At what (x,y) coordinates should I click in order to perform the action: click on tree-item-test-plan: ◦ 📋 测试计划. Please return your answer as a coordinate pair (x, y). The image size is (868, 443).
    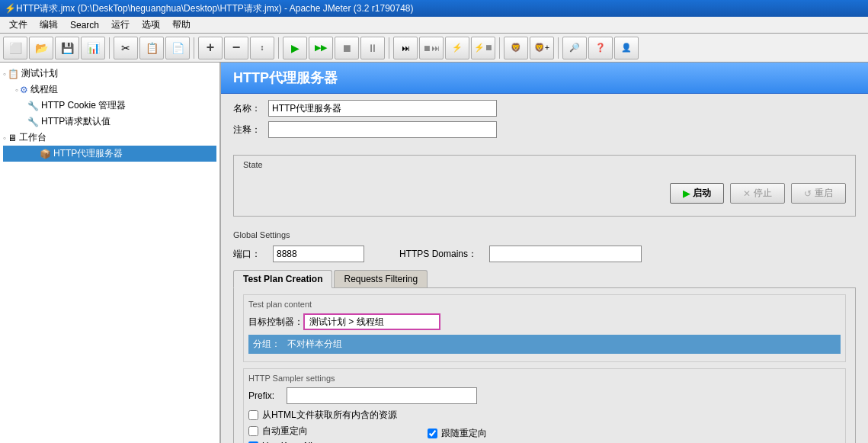
    Looking at the image, I should click on (110, 73).